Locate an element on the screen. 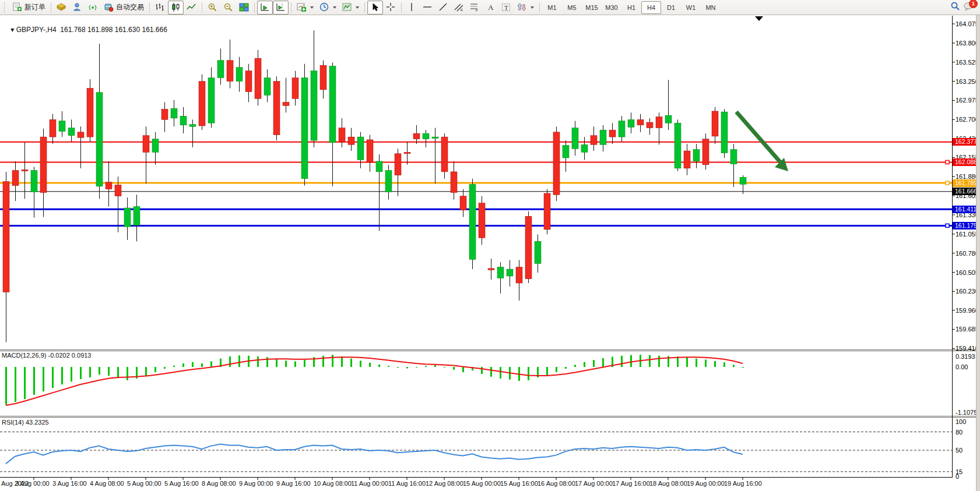  chart-bars-icon is located at coordinates (160, 7).